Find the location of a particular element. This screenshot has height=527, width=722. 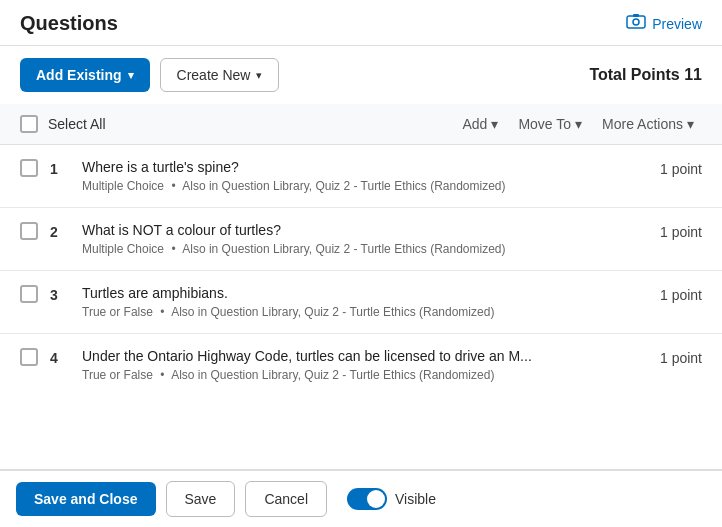

add-existing-chevron-icon: ▾ is located at coordinates (131, 76).